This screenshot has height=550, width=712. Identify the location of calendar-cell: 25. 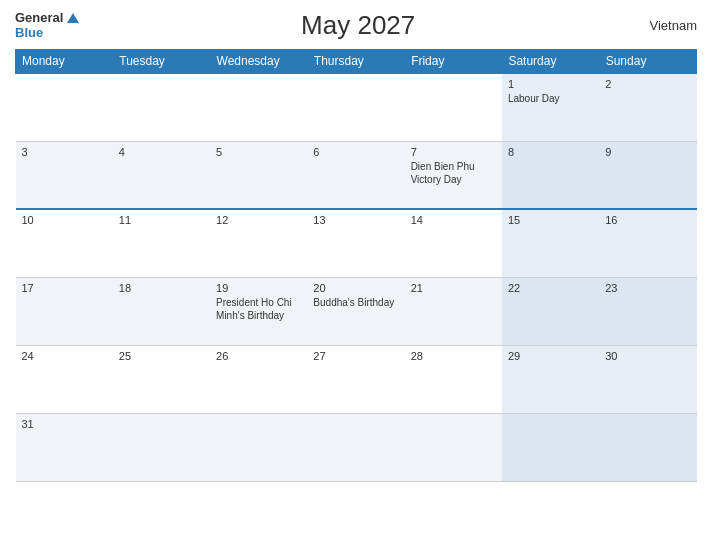
(162, 379).